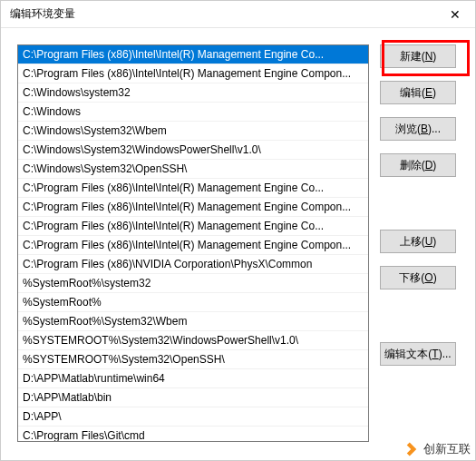  Describe the element at coordinates (238, 15) in the screenshot. I see `titlebar: 编辑环境变量 ✕` at that location.